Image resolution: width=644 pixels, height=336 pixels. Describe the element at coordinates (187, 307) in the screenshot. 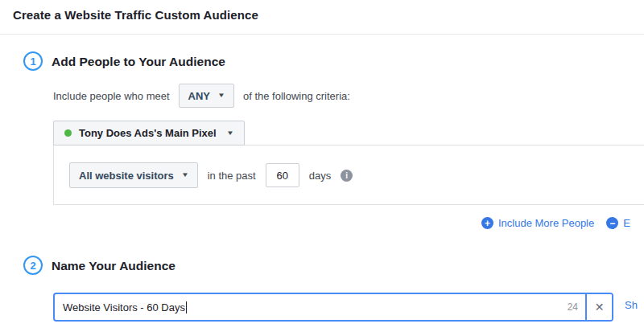

I see `text-cursor` at that location.